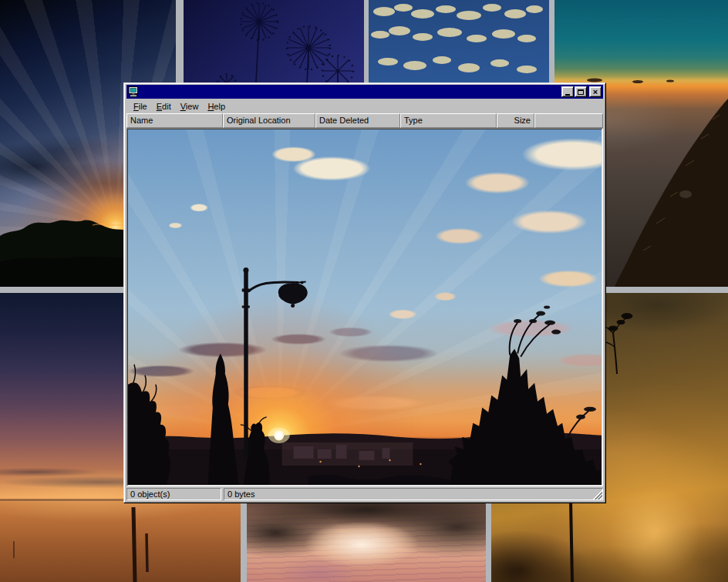  Describe the element at coordinates (569, 120) in the screenshot. I see `column-header-stub` at that location.